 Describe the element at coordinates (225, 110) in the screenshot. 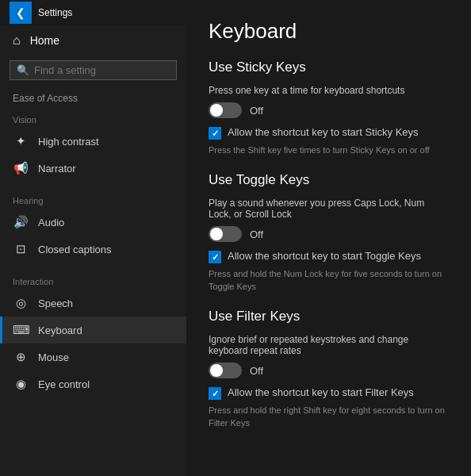

I see `sticky-keys-toggle` at that location.